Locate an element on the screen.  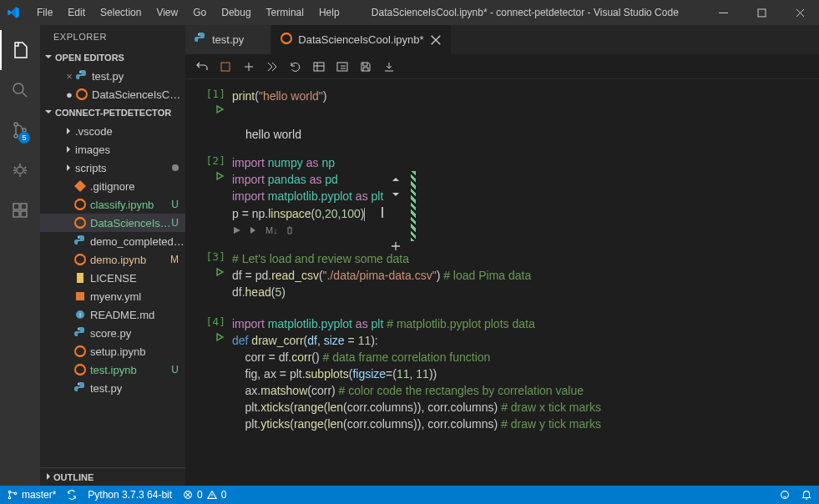
editor-tabs: test.pyDataScienceIsCool.ipynb* is located at coordinates (503, 40).